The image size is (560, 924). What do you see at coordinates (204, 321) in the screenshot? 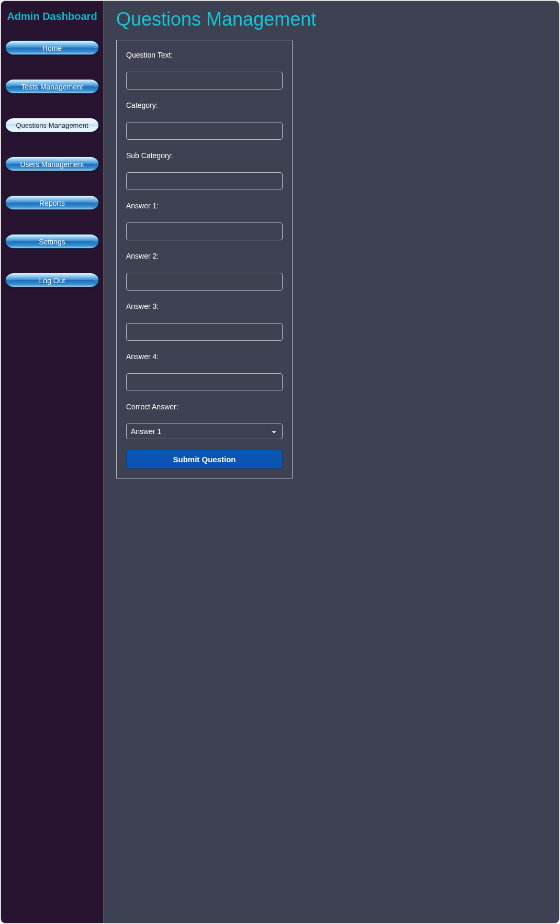
I see `group-answer-3: Answer 3:` at bounding box center [204, 321].